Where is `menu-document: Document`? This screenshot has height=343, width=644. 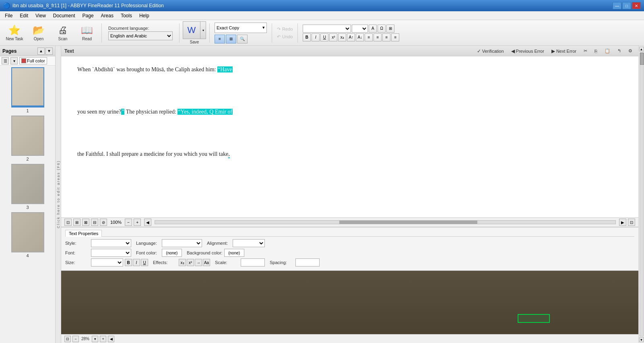
menu-document: Document is located at coordinates (64, 16).